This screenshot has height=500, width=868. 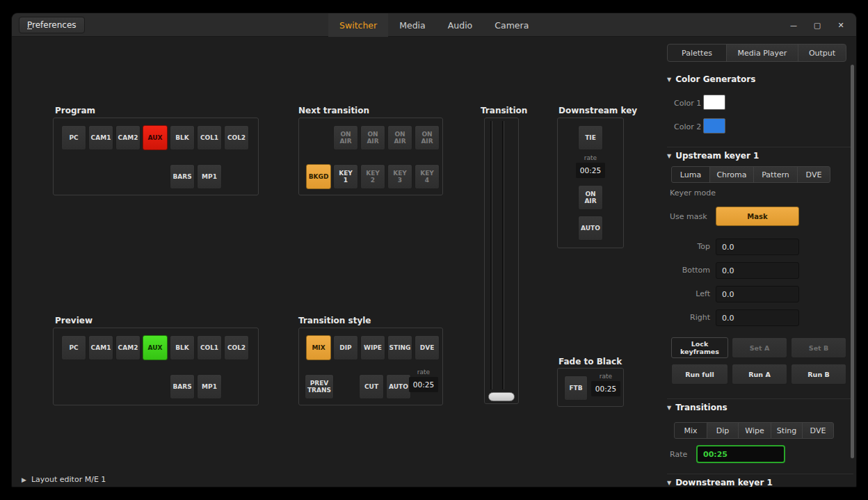 I want to click on tab-media-player: Media Player, so click(x=762, y=53).